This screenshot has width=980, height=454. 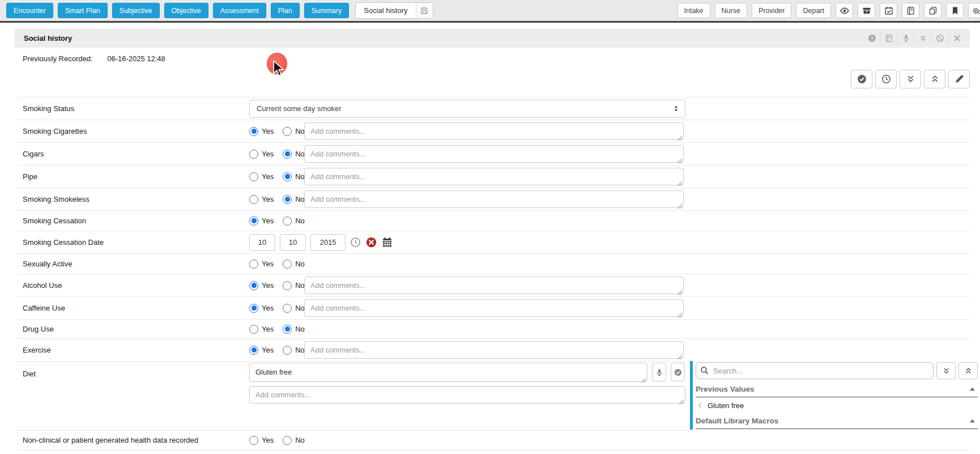 I want to click on header-ban-icon-button, so click(x=940, y=39).